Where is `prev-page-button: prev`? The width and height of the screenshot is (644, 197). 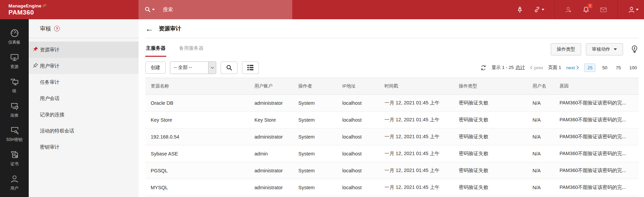
prev-page-button: prev is located at coordinates (537, 68).